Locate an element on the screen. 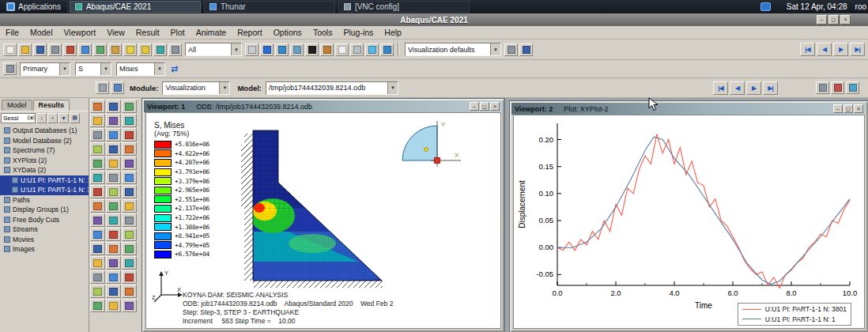 The width and height of the screenshot is (868, 332). tree-item: U:U1 PI: PART-1-1 N: 1 is located at coordinates (44, 180).